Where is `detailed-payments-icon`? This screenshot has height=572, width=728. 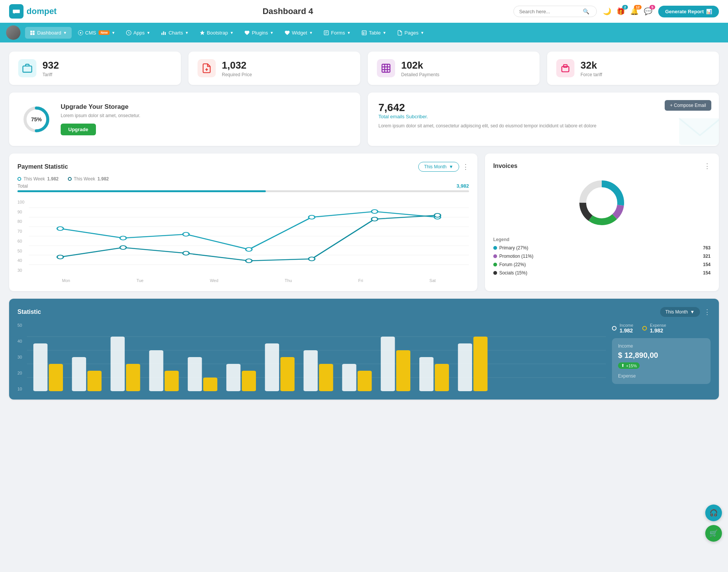
detailed-payments-icon is located at coordinates (386, 68).